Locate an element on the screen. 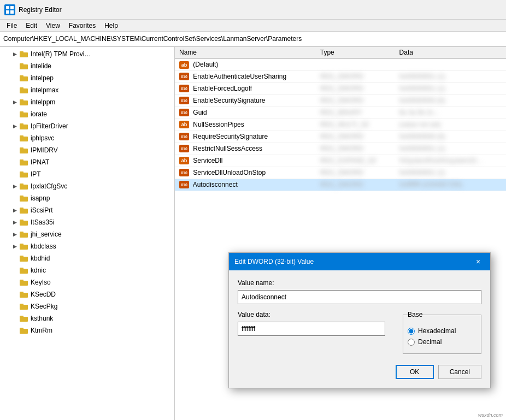 This screenshot has width=506, height=420. tree-item-iscsiPrt: ▶ iScsiPrt is located at coordinates (87, 210).